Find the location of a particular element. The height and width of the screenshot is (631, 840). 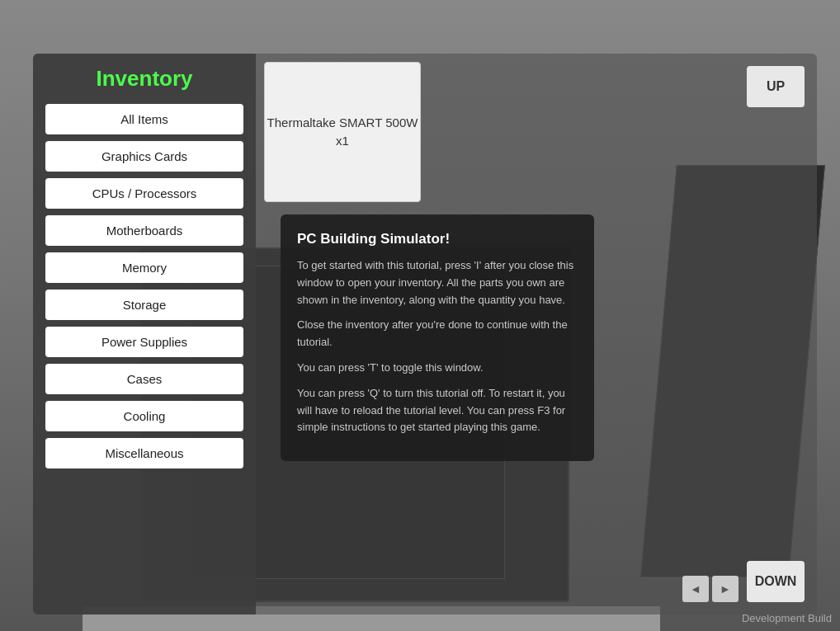

item-quantity: x1 is located at coordinates (342, 142).